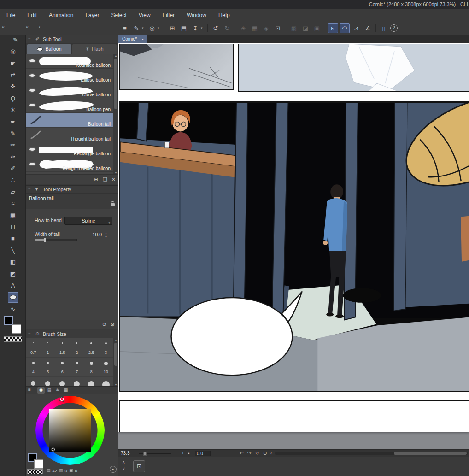  Describe the element at coordinates (195, 28) in the screenshot. I see `save-file-icon: ↧` at that location.